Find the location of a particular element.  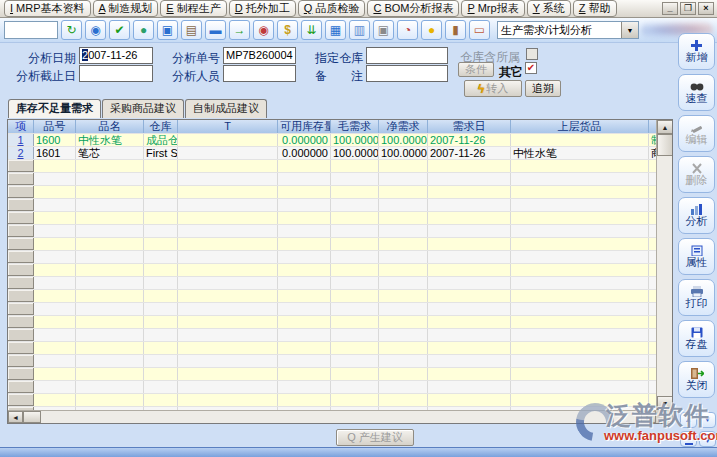

menu-manufacture-plan: A 制造规划 is located at coordinates (126, 8).